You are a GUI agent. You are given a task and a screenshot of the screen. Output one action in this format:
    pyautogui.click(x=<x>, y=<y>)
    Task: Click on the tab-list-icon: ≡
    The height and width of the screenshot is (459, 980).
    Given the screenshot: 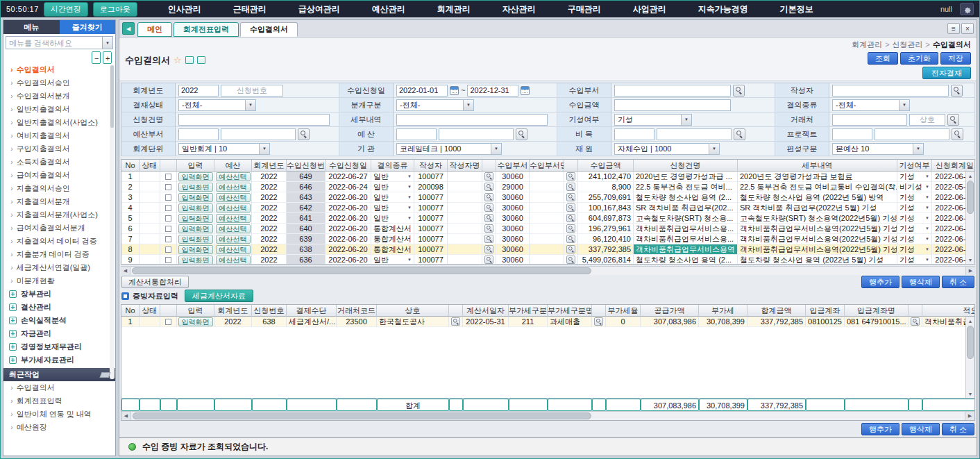 What is the action you would take?
    pyautogui.click(x=954, y=28)
    